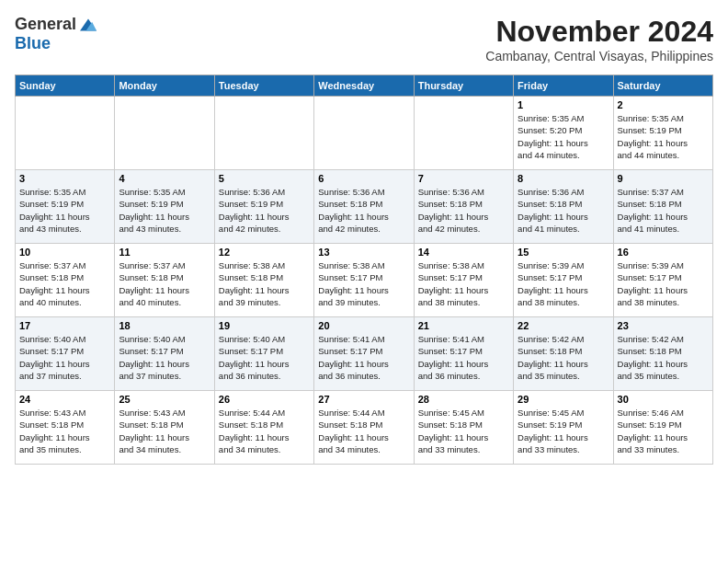 This screenshot has width=728, height=563. What do you see at coordinates (65, 207) in the screenshot?
I see `calendar-cell: 3Sunrise: 5:35 AM Sunset: 5:19 PM Daylig…` at bounding box center [65, 207].